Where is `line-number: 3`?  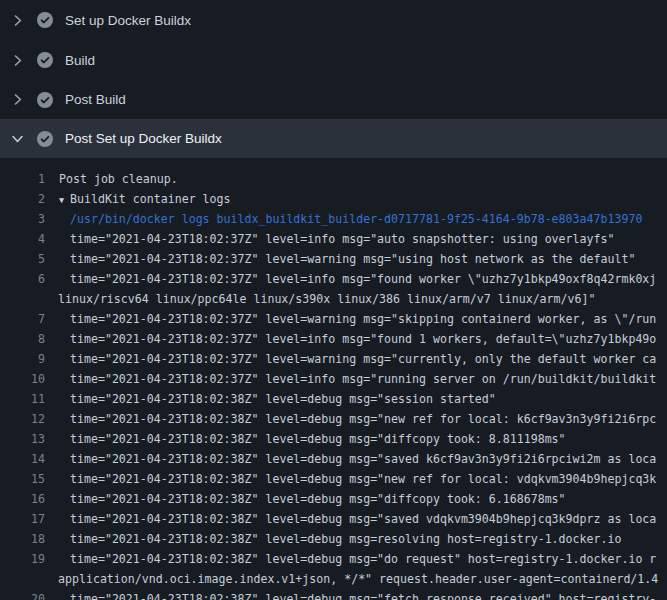 line-number: 3 is located at coordinates (22, 219).